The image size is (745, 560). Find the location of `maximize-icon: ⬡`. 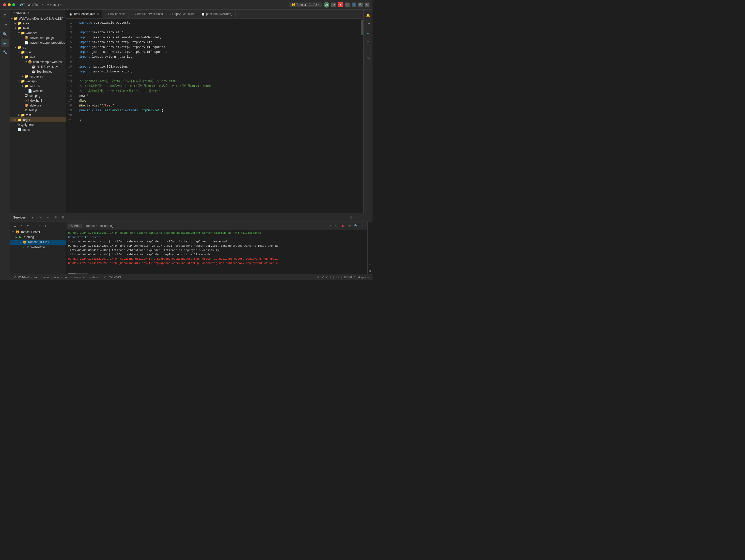

maximize-icon: ⬡ is located at coordinates (352, 218).